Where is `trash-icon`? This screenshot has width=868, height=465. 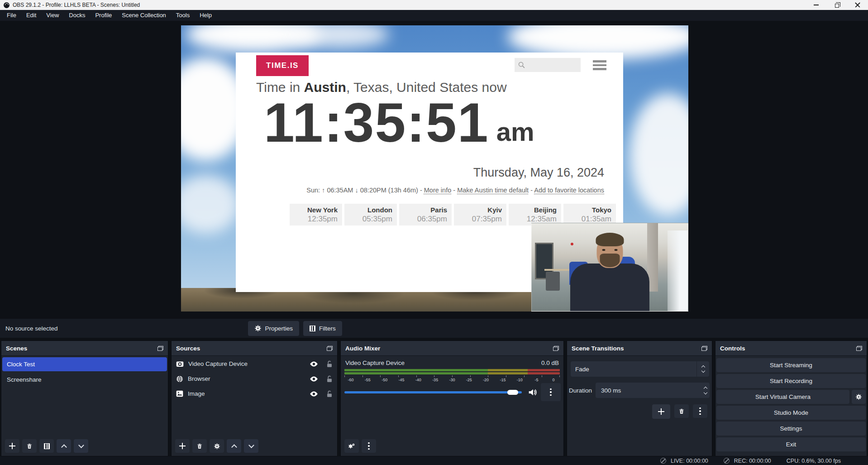
trash-icon is located at coordinates (29, 446).